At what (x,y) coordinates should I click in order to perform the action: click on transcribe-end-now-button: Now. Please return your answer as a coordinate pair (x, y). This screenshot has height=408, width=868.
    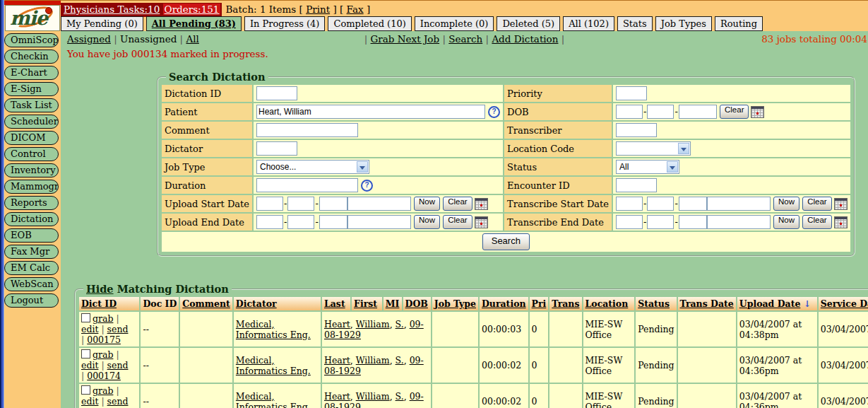
    Looking at the image, I should click on (787, 222).